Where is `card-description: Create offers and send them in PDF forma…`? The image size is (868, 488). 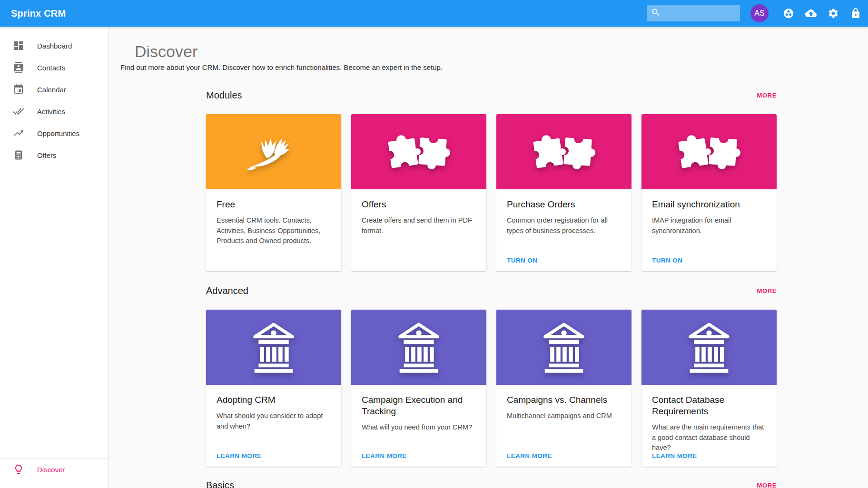
card-description: Create offers and send them in PDF forma… is located at coordinates (419, 226).